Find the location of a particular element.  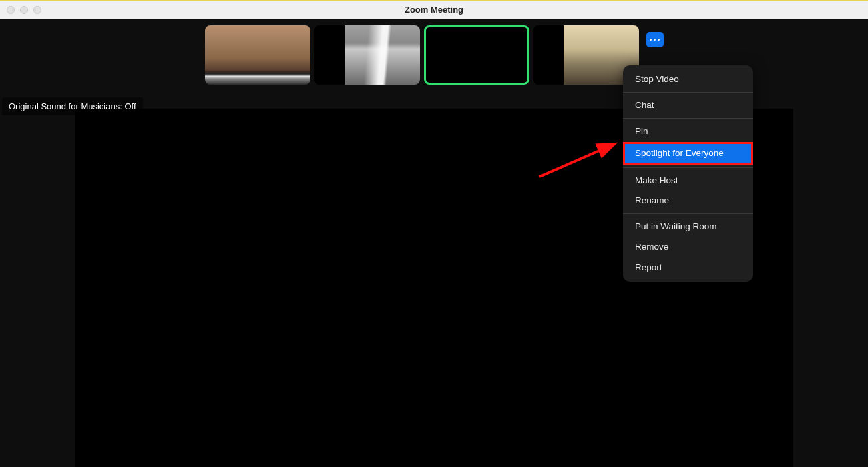

window-controls is located at coordinates (24, 10).